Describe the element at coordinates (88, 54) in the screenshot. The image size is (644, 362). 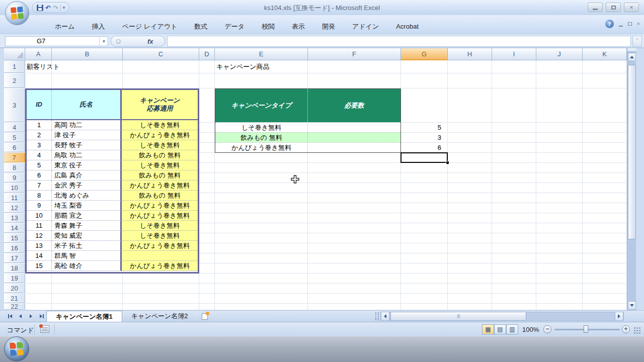
I see `column-header-B: B` at that location.